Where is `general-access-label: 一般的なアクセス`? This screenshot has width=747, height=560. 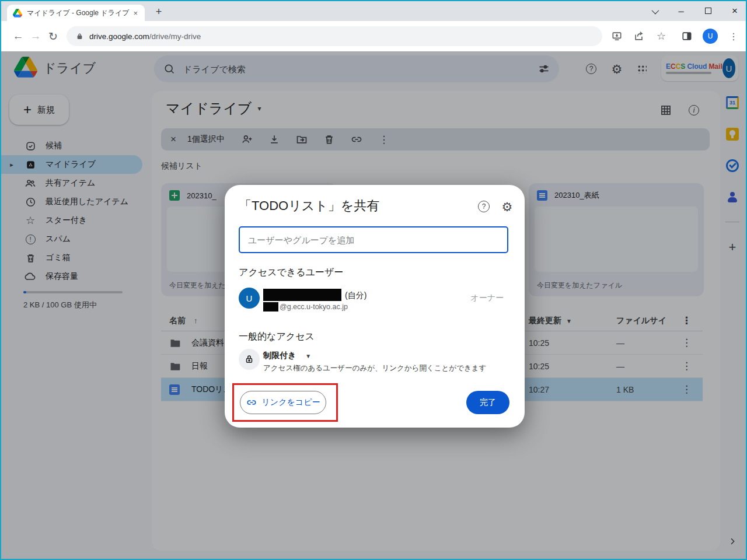
general-access-label: 一般的なアクセス is located at coordinates (277, 337).